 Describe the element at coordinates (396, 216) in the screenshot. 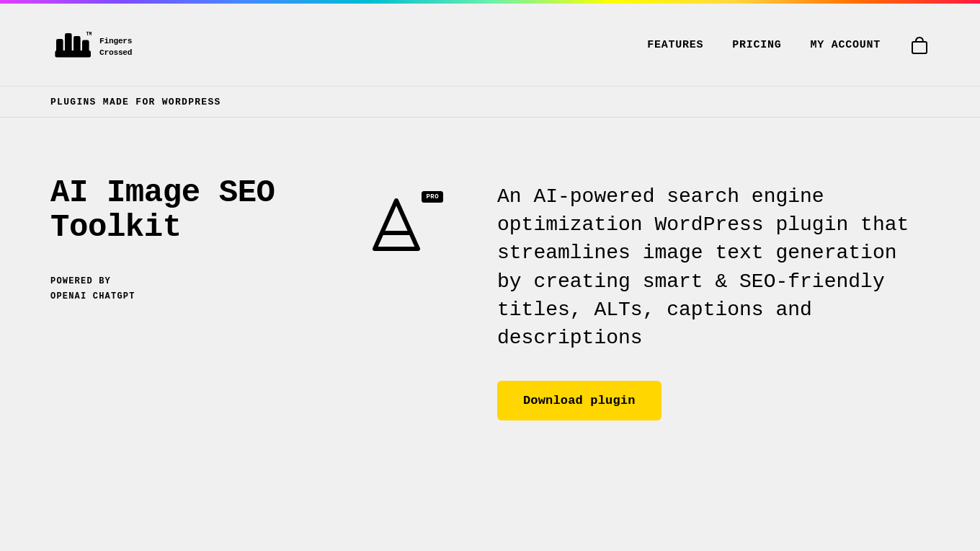

I see `icon-area: PRO` at that location.